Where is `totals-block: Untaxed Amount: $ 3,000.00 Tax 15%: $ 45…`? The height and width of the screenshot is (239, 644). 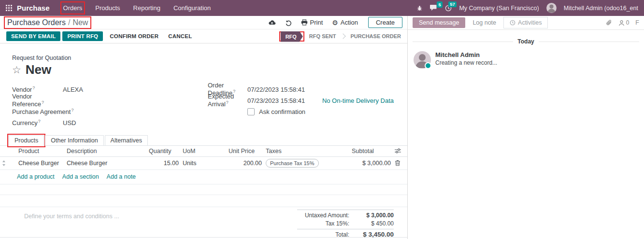 totals-block: Untaxed Amount: $ 3,000.00 Tax 15%: $ 45… is located at coordinates (345, 224).